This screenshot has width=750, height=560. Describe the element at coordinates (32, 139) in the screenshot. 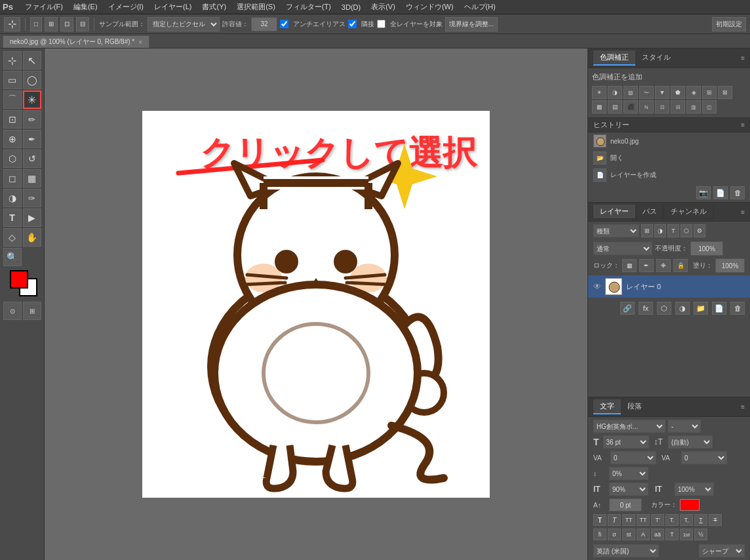

I see `brush-tool: ✒` at that location.